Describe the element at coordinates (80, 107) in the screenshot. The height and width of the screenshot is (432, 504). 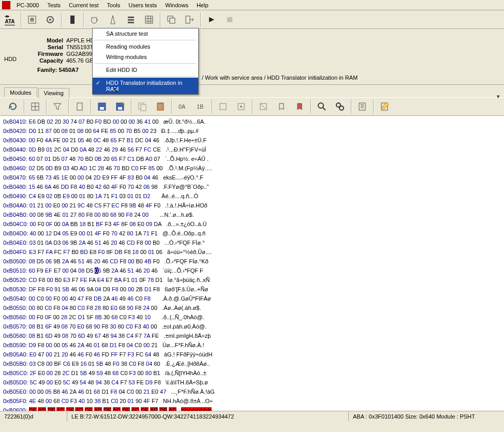
I see `doc-icon` at that location.